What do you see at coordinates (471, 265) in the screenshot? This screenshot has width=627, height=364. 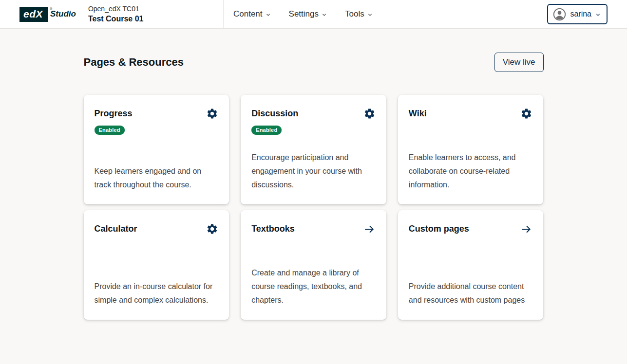 I see `resource-card: Custom pages Provide additional course c…` at bounding box center [471, 265].